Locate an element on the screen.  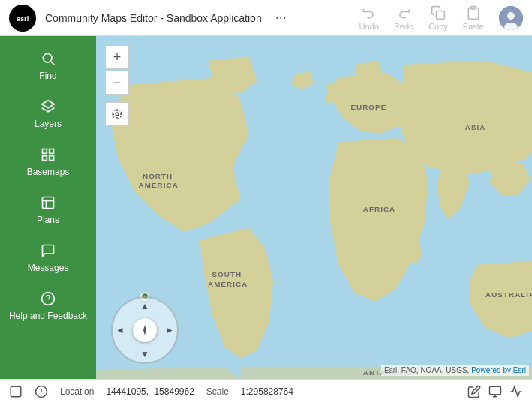
status-bar: Location 14441095, -15849962 Scale 1:295… is located at coordinates (266, 391).